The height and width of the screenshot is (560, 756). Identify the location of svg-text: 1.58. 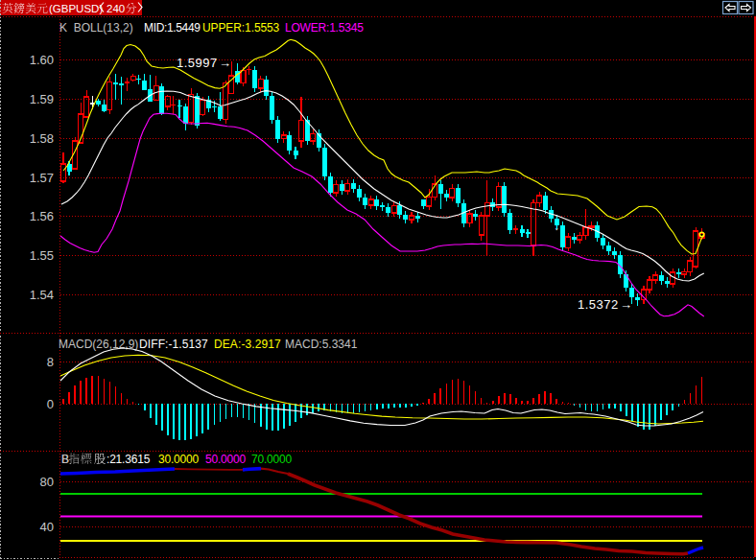
(42, 138).